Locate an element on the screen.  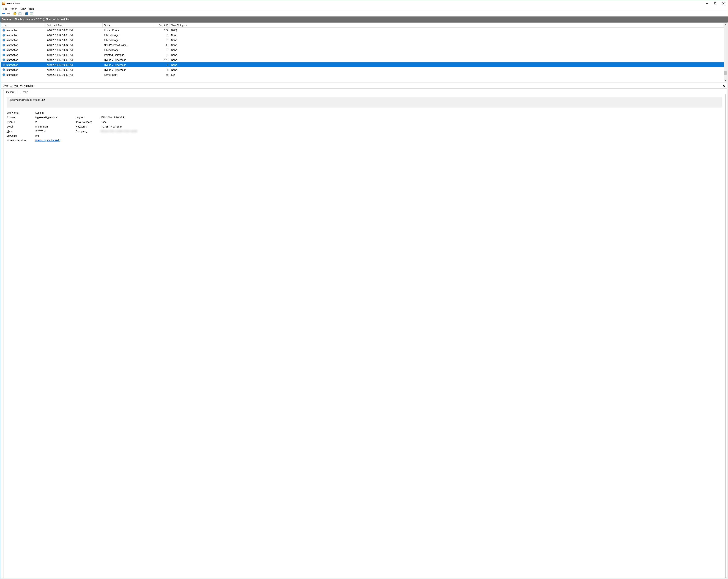
scroll-thumb is located at coordinates (725, 73).